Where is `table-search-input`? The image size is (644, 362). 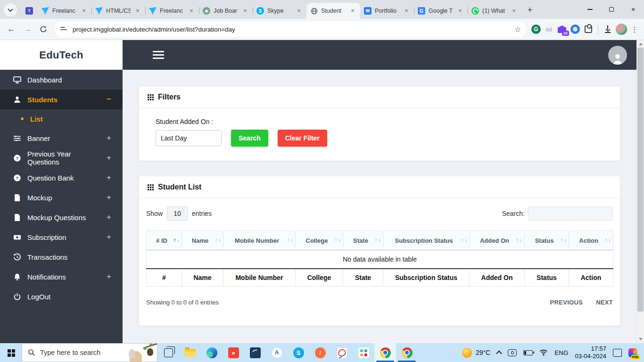 table-search-input is located at coordinates (570, 214).